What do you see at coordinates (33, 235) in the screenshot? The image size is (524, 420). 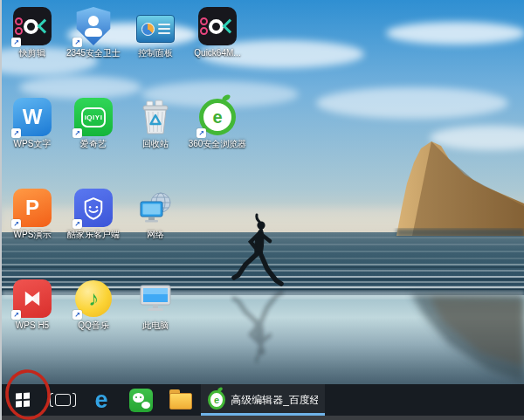 I see `desktop-icon-label: WPS演示` at bounding box center [33, 235].